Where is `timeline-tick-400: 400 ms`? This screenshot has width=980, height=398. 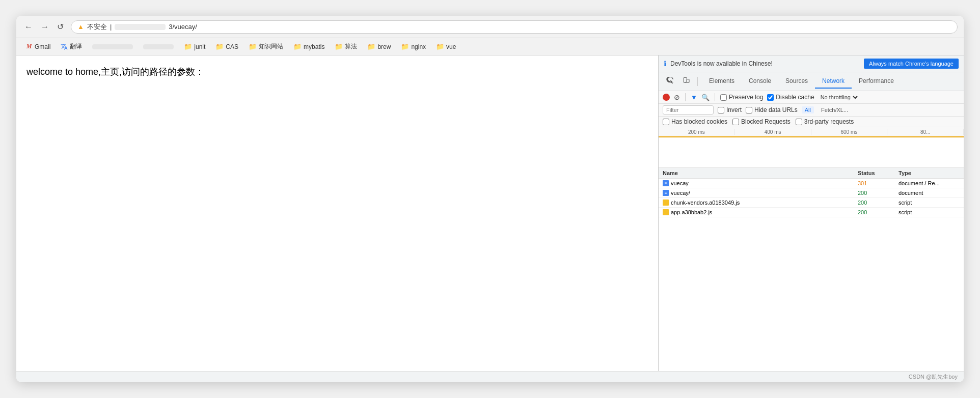
timeline-tick-400: 400 ms is located at coordinates (773, 132).